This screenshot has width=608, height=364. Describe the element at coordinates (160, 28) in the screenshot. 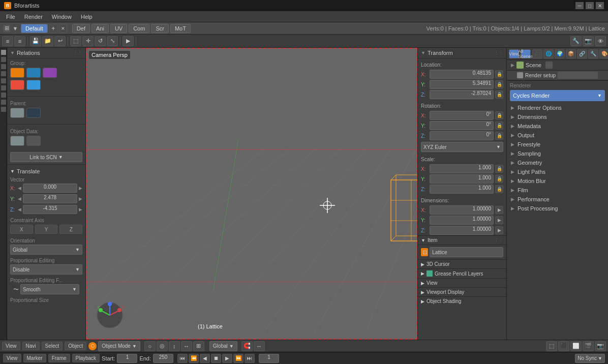

I see `workspace-scr: Scr` at that location.